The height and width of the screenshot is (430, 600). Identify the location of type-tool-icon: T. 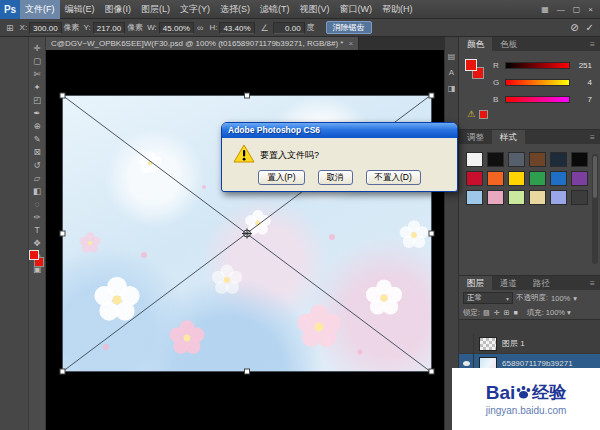
(37, 230).